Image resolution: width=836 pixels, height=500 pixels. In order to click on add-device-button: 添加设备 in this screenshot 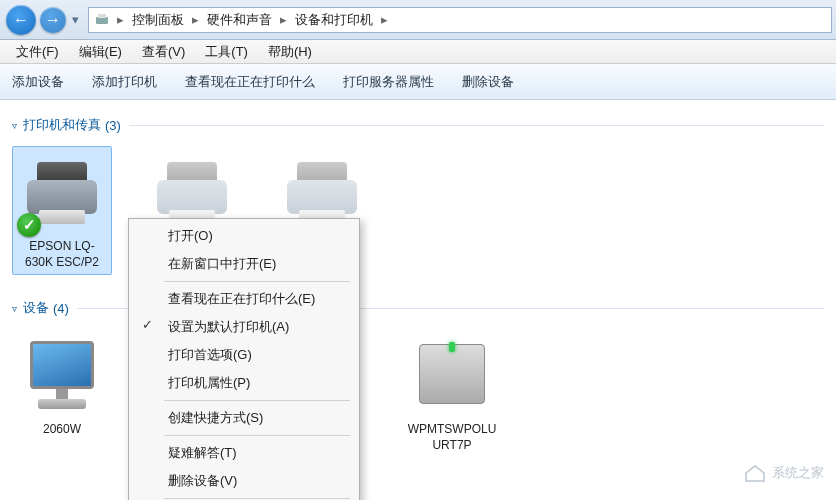, I will do `click(38, 82)`.